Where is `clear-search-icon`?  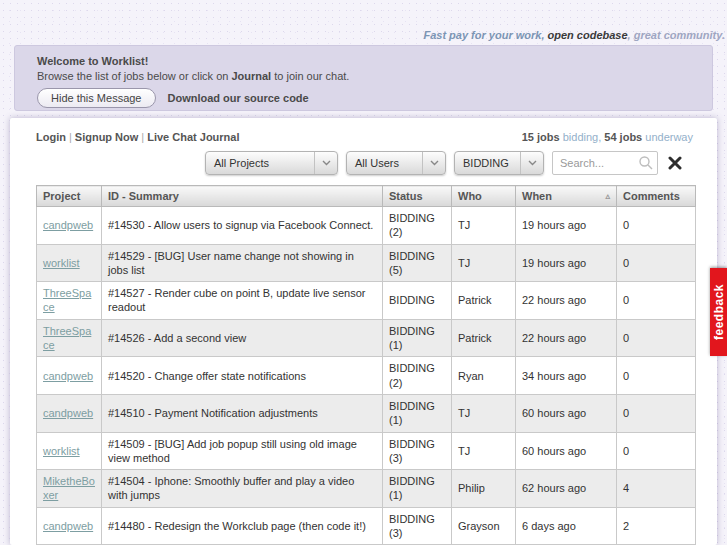
clear-search-icon is located at coordinates (675, 163).